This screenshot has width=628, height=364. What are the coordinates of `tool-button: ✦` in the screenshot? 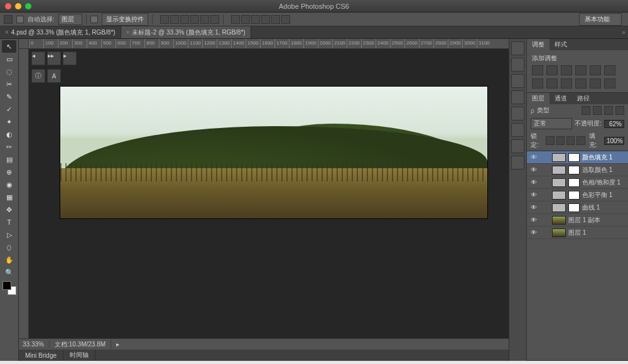 It's located at (9, 122).